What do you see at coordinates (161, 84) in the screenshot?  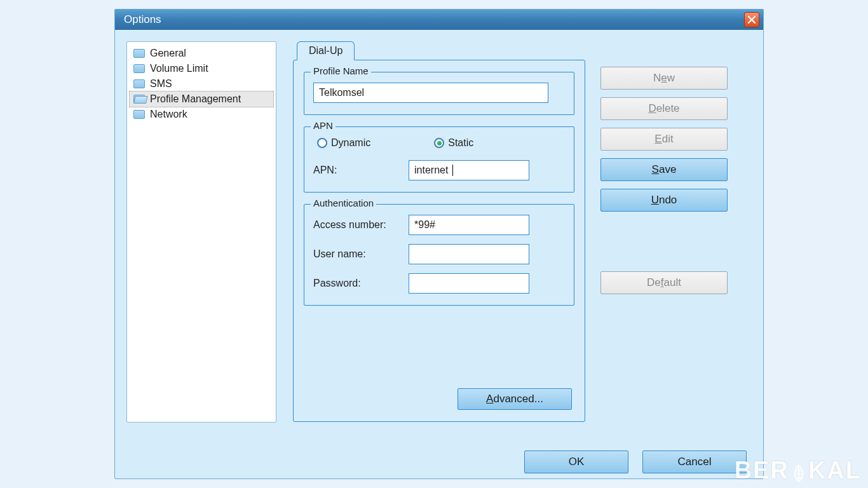 I see `nav-item-label: SMS` at bounding box center [161, 84].